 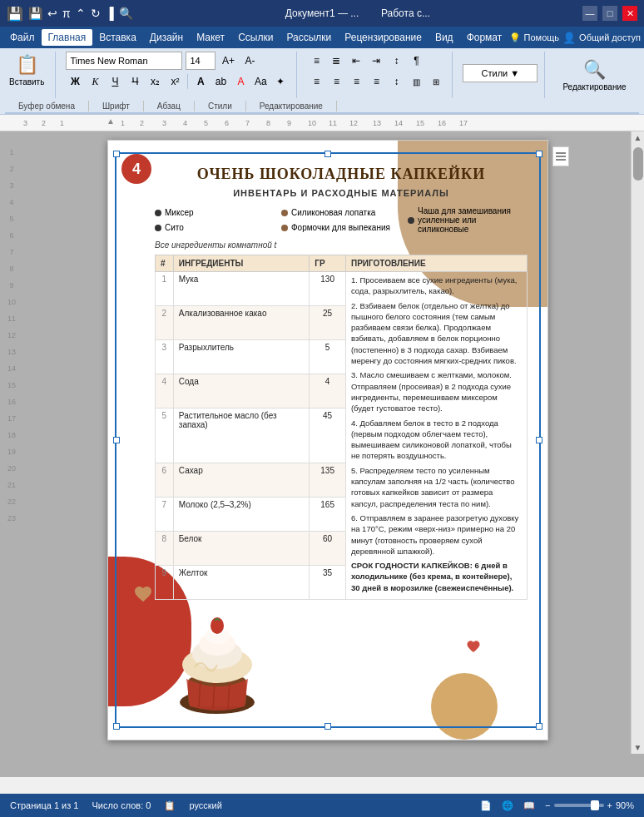 What do you see at coordinates (529, 805) in the screenshot?
I see `view-read-icon: 📖` at bounding box center [529, 805].